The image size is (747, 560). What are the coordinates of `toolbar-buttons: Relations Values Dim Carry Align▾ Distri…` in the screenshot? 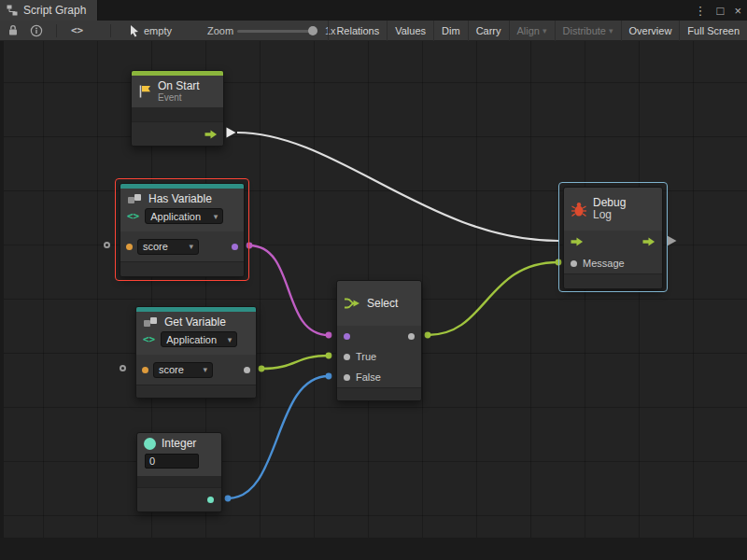 It's located at (546, 31).